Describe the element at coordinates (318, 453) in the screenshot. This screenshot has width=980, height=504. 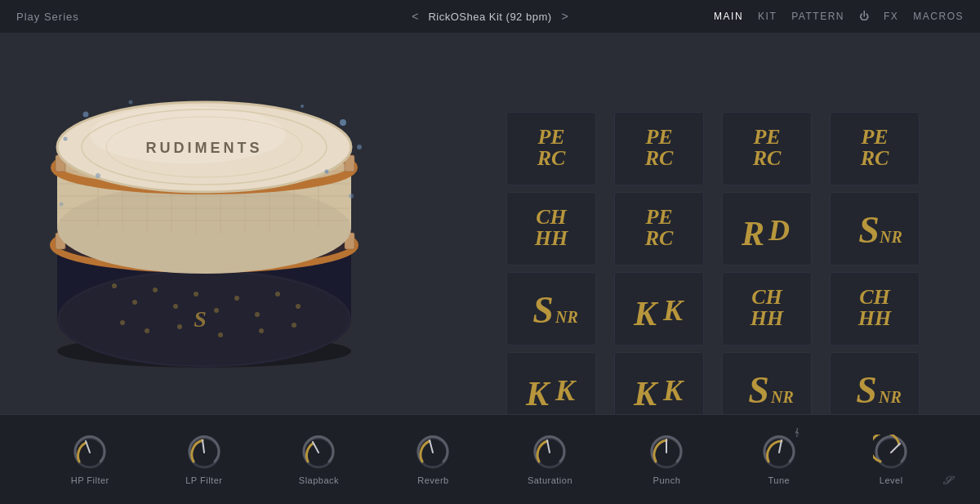
I see `slapback-knob` at that location.